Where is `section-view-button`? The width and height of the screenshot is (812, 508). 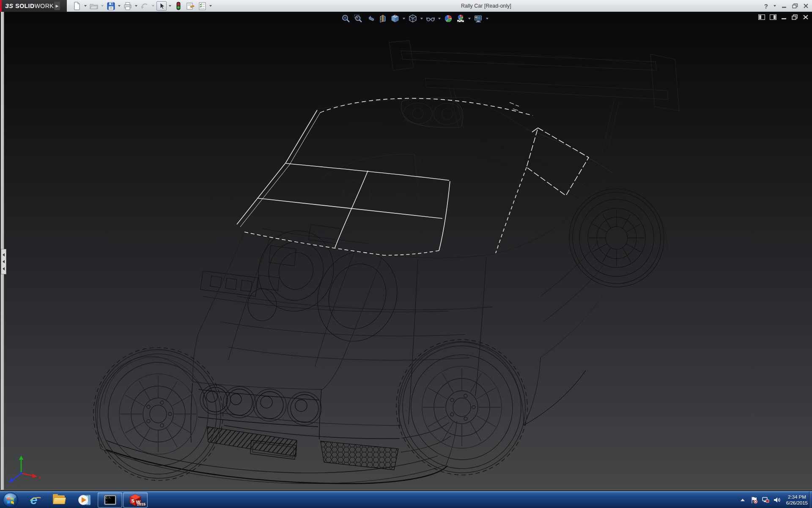 section-view-button is located at coordinates (383, 19).